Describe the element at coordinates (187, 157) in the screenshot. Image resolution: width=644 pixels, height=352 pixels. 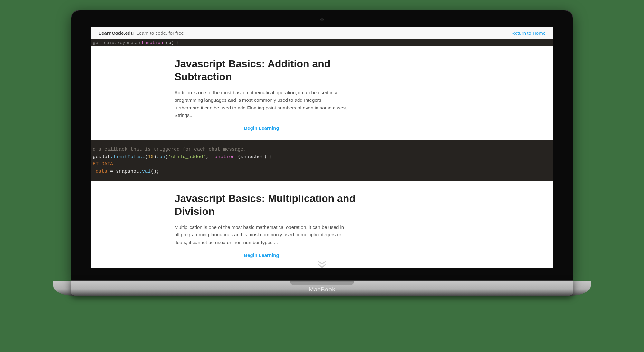
I see `code-string: 'child_added'` at that location.